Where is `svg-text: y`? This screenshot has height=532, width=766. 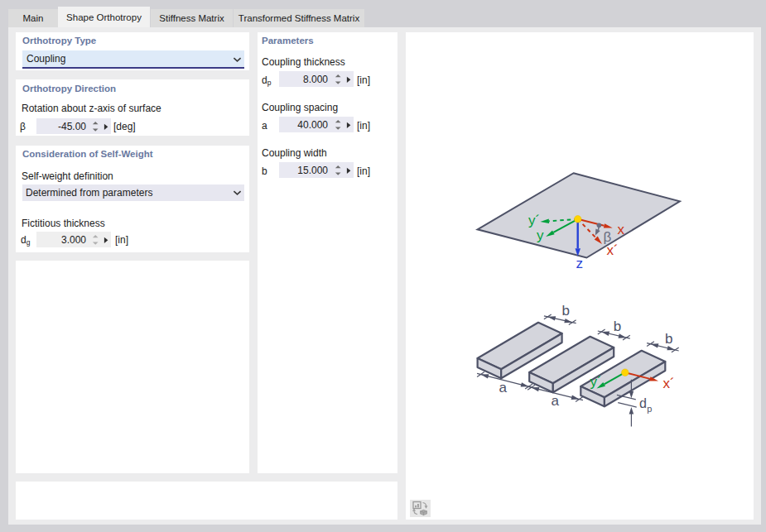 svg-text: y is located at coordinates (540, 235).